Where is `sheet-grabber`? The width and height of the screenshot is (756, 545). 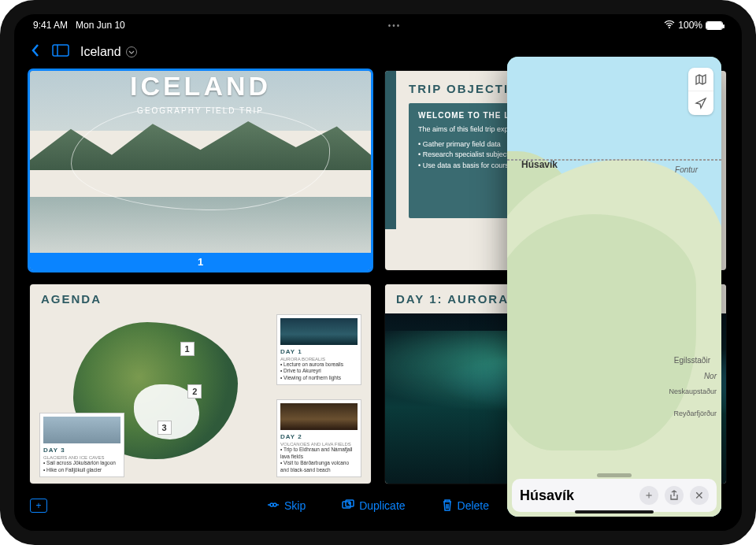
sheet-grabber is located at coordinates (614, 476).